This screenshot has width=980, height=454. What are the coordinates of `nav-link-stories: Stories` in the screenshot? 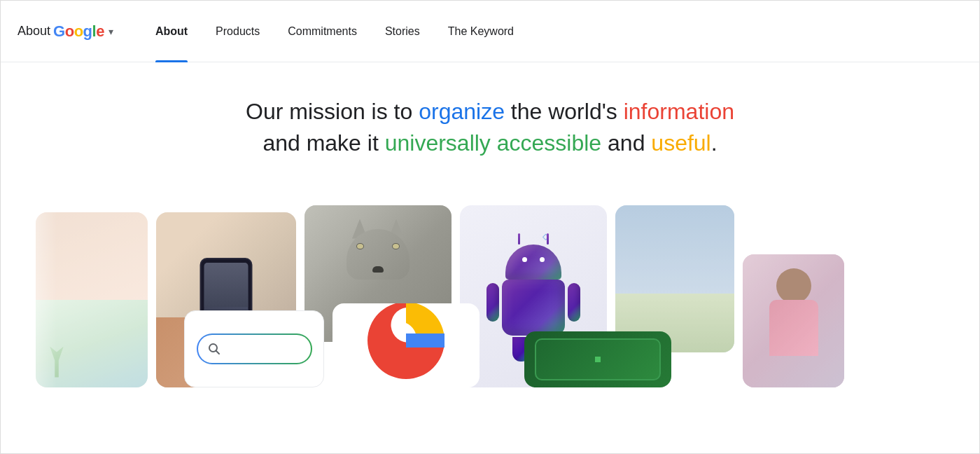 It's located at (402, 32).